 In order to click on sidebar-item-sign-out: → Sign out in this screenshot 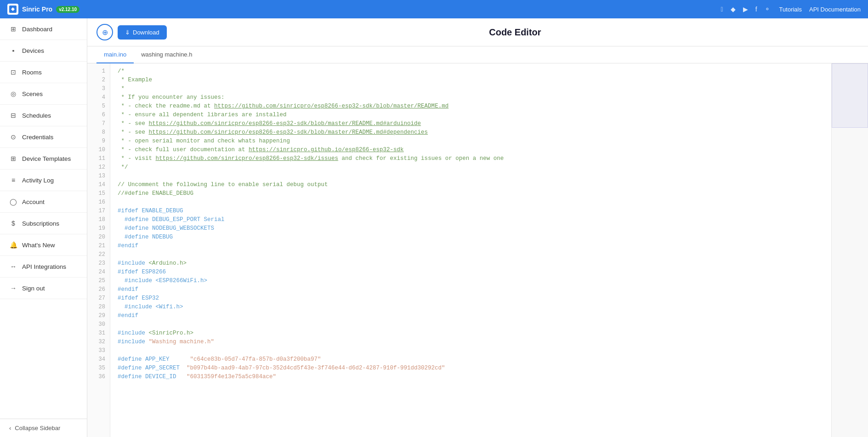, I will do `click(43, 289)`.